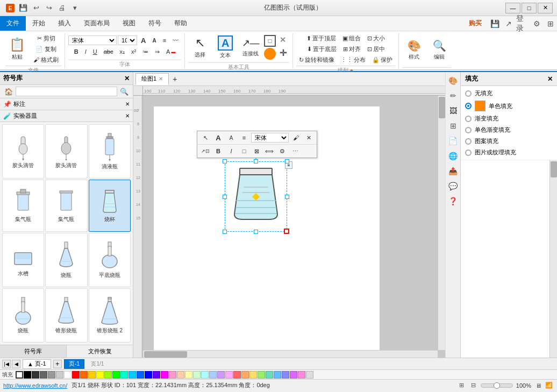 The image size is (557, 392). Describe the element at coordinates (175, 40) in the screenshot. I see `wave-btn: 〰` at that location.